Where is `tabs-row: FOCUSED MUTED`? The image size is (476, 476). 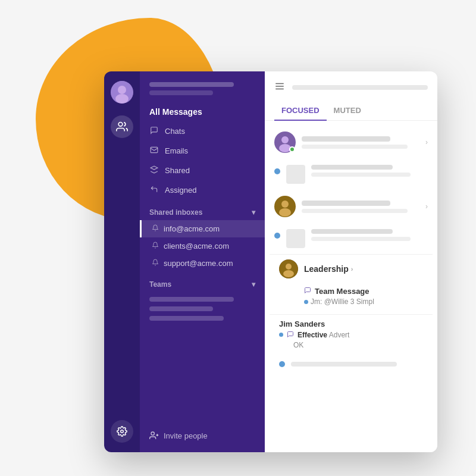
tabs-row: FOCUSED MUTED is located at coordinates (351, 111).